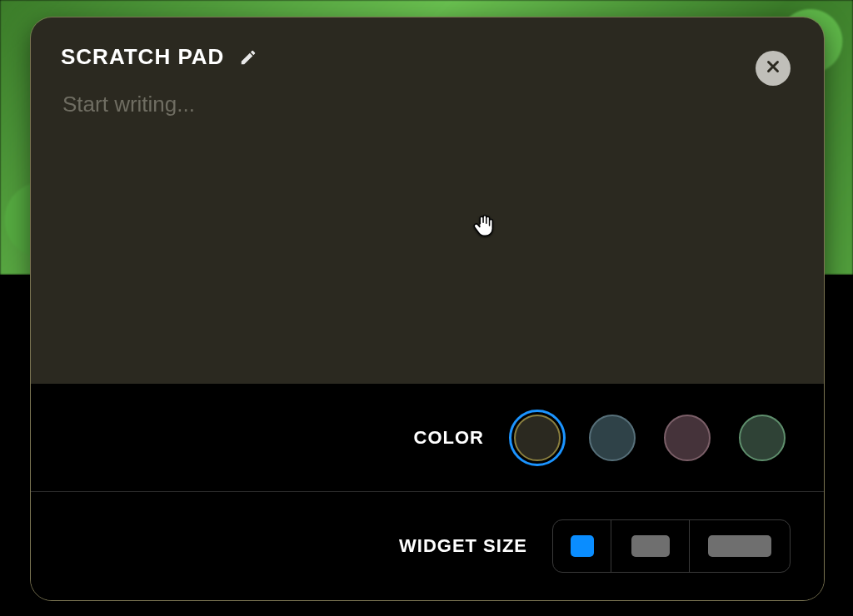 The image size is (853, 616). Describe the element at coordinates (762, 438) in the screenshot. I see `color-swatch-forest` at that location.